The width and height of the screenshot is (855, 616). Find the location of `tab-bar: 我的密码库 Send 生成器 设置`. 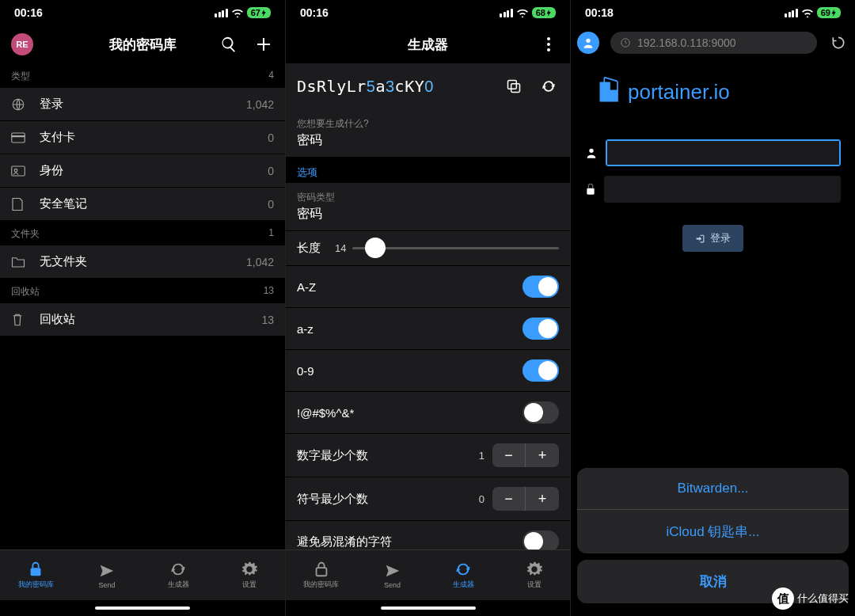

tab-bar: 我的密码库 Send 生成器 设置 is located at coordinates (428, 575).